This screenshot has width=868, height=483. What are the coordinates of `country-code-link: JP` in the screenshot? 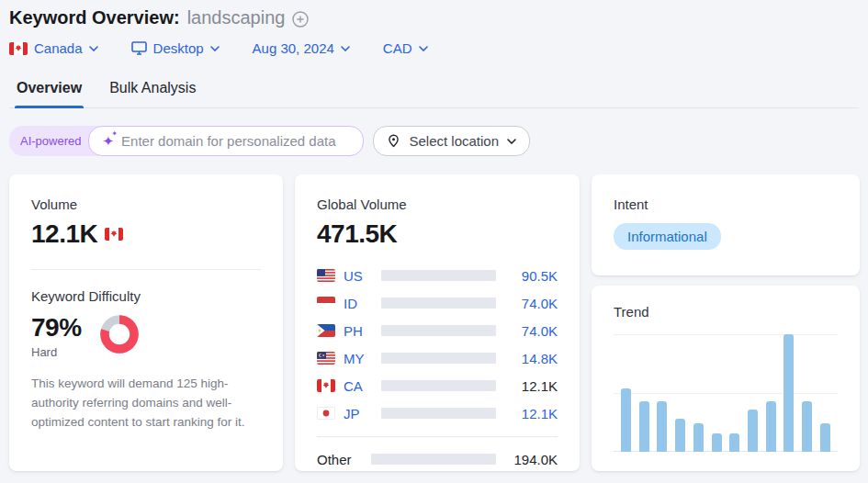 It's located at (355, 413).